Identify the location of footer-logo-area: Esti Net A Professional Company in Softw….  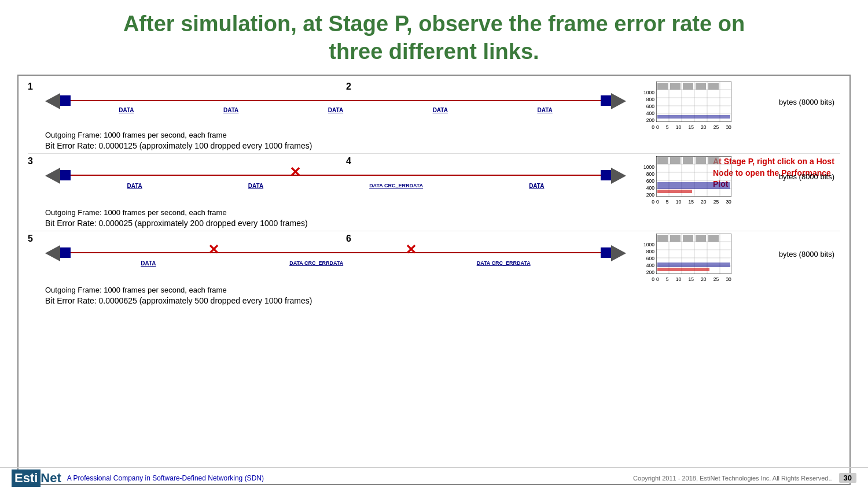
(138, 478).